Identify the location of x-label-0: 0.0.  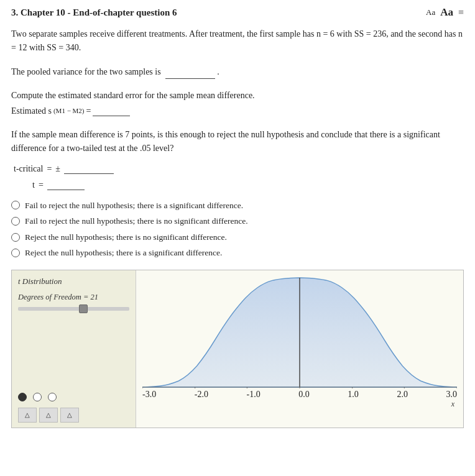
(304, 395).